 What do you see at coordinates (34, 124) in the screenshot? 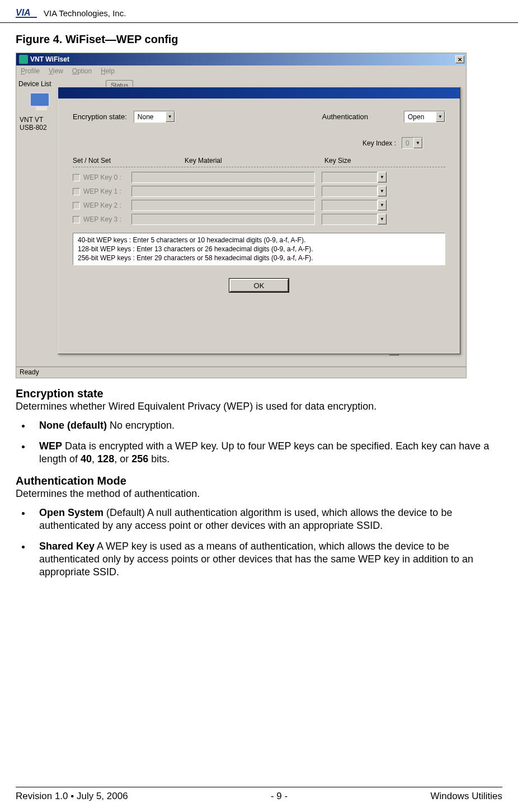
I see `device-name: VNT VT USB-802` at bounding box center [34, 124].